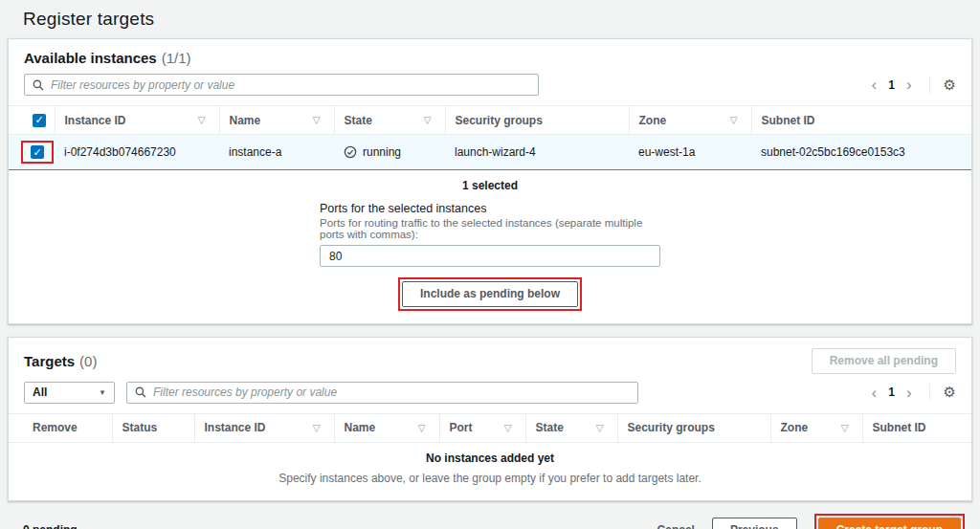 The image size is (980, 529). I want to click on available-filter-input, so click(291, 85).